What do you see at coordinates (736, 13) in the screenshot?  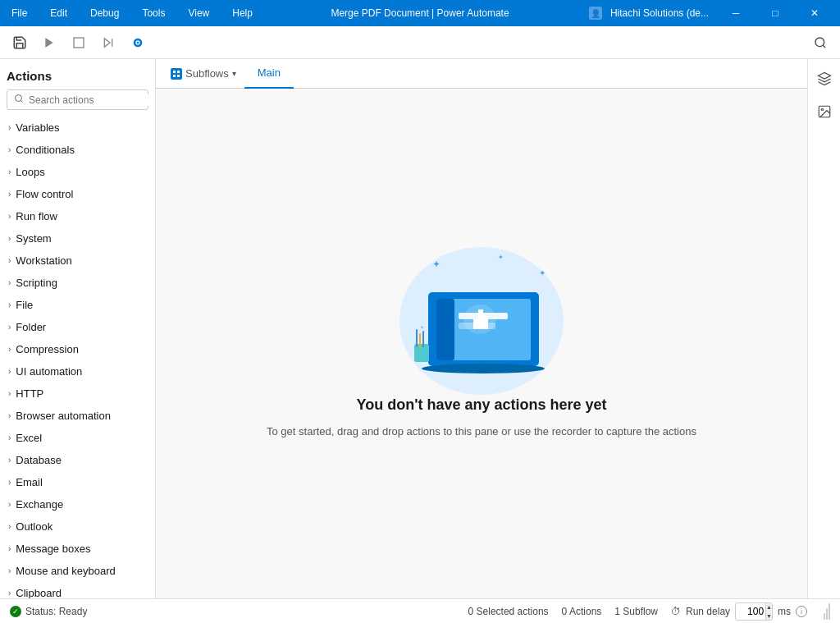 I see `minimize-button: ─` at bounding box center [736, 13].